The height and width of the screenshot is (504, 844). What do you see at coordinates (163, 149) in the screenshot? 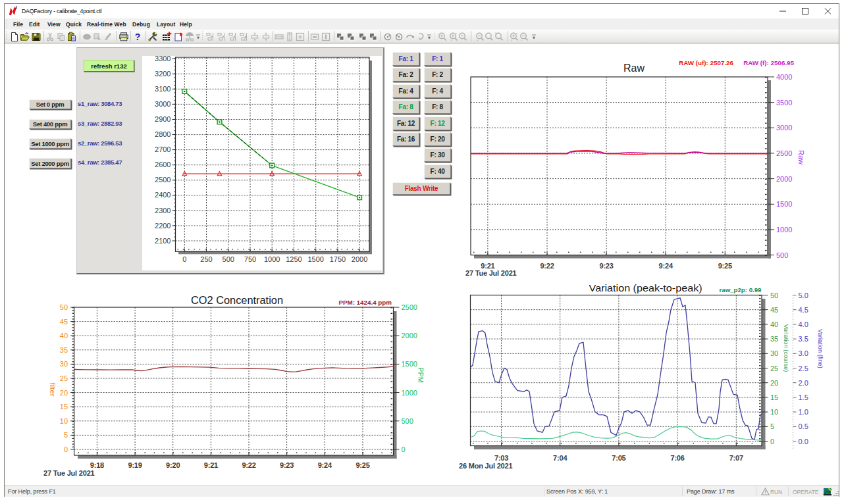
I see `svg-text: 2700` at bounding box center [163, 149].